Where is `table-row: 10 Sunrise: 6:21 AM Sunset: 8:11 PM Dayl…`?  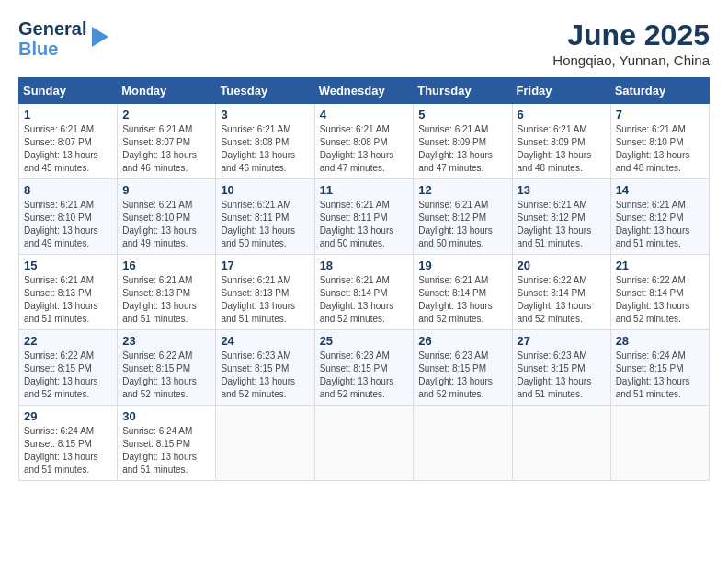 table-row: 10 Sunrise: 6:21 AM Sunset: 8:11 PM Dayl… is located at coordinates (265, 217).